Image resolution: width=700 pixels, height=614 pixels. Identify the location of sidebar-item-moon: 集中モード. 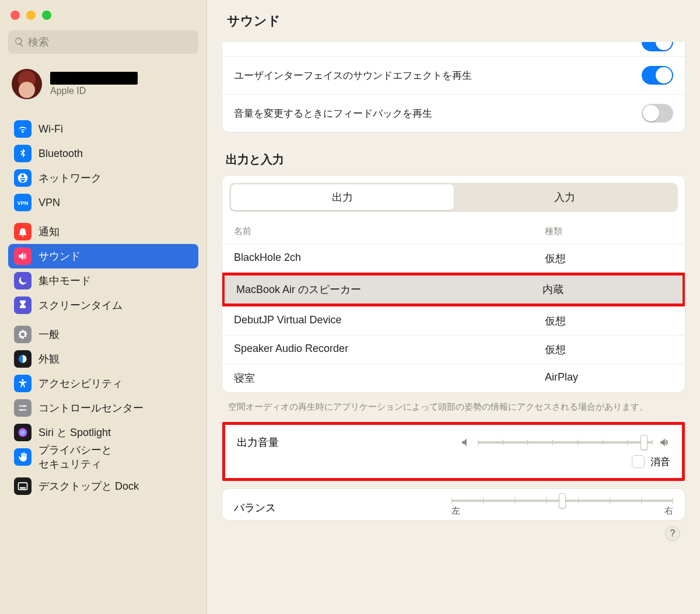
(103, 281).